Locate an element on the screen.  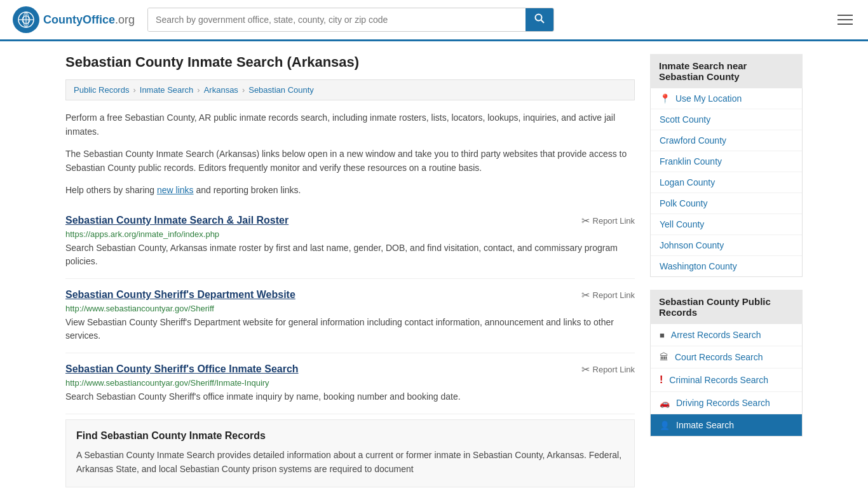
result-desc-3: Search Sebastian County Sheriff's office… is located at coordinates (350, 396).